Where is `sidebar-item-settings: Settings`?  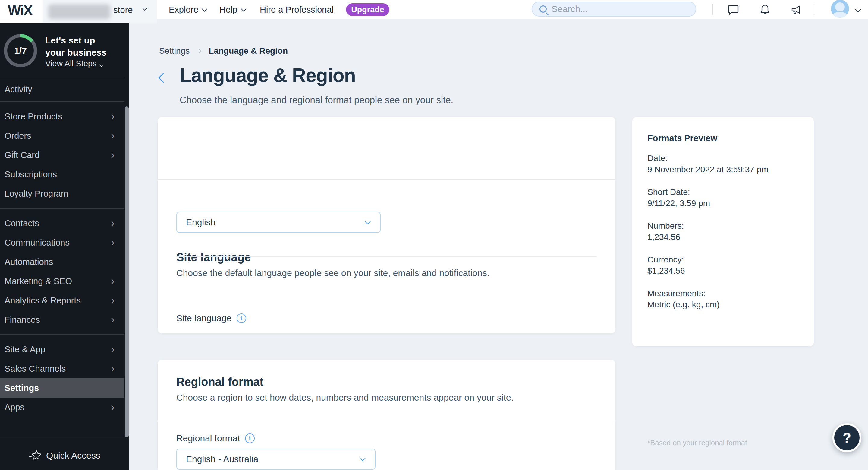
sidebar-item-settings: Settings is located at coordinates (62, 388).